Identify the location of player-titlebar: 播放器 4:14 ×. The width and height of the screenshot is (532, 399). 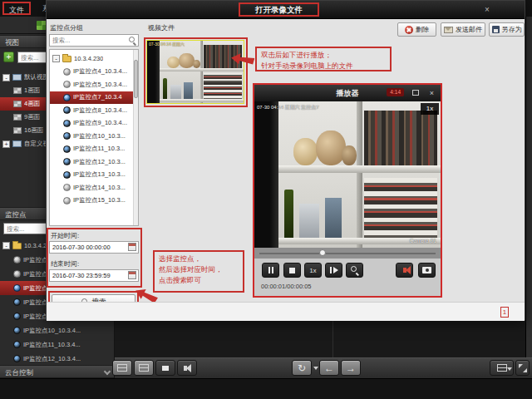
(347, 93).